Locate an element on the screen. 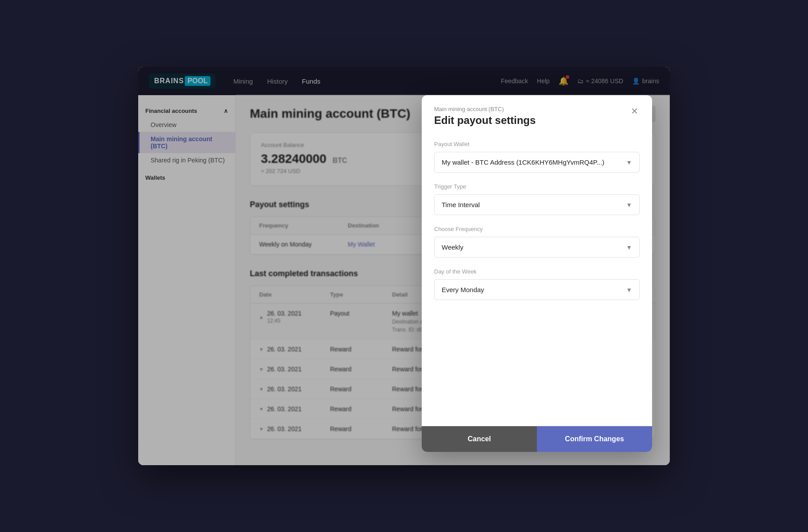 The image size is (808, 532). trigger-type-label: Trigger Type is located at coordinates (537, 187).